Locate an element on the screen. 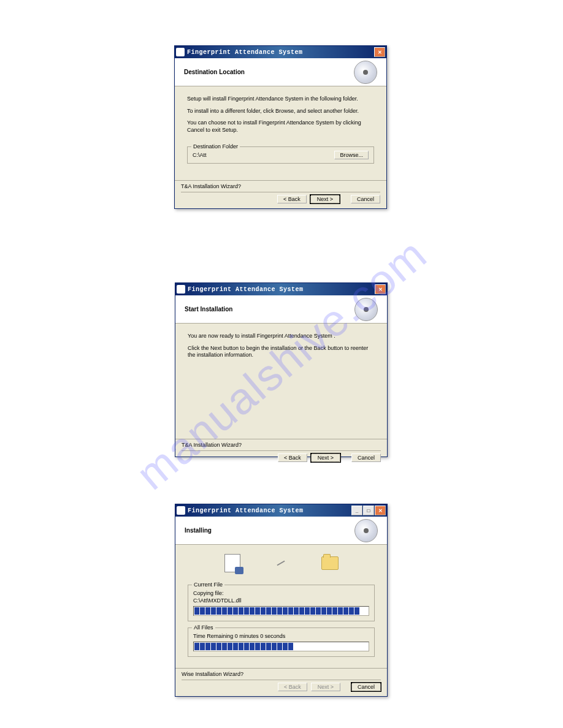 This screenshot has height=728, width=563. browse-button: Browse... is located at coordinates (351, 155).